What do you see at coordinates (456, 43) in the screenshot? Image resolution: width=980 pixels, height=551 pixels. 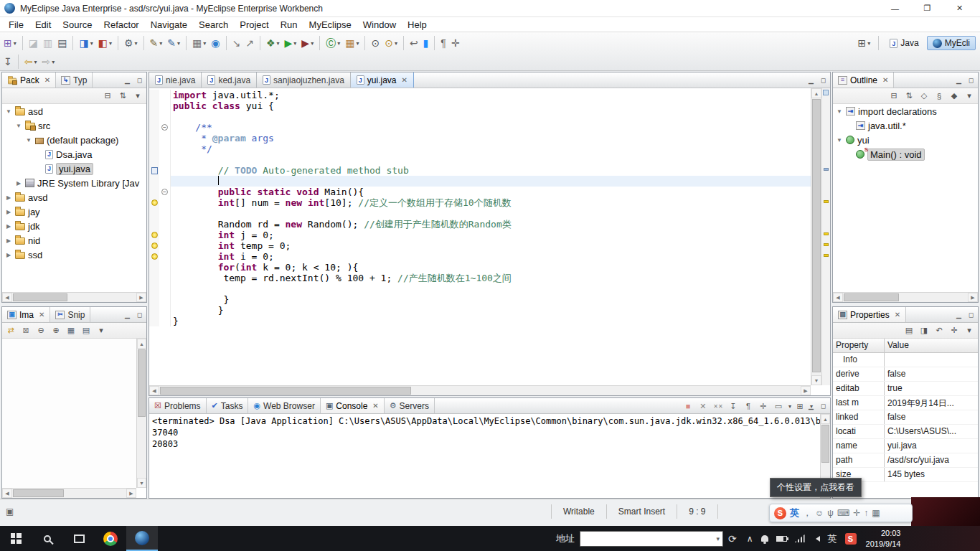 I see `pin-editor-icon: ✛` at bounding box center [456, 43].